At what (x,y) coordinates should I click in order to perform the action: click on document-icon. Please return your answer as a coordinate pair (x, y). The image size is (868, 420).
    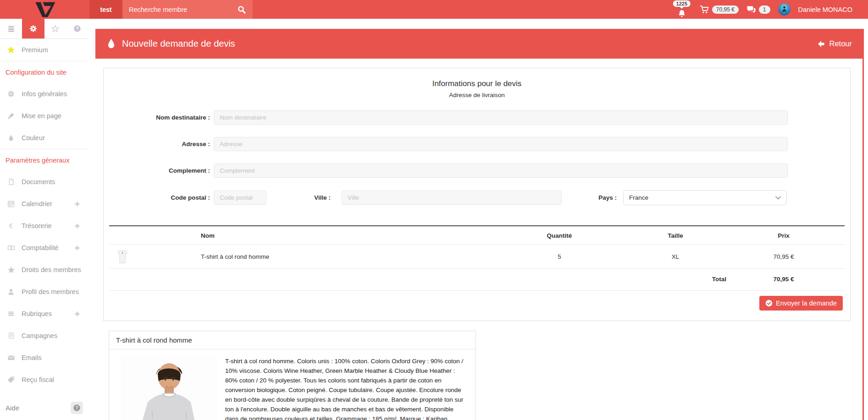
    Looking at the image, I should click on (11, 336).